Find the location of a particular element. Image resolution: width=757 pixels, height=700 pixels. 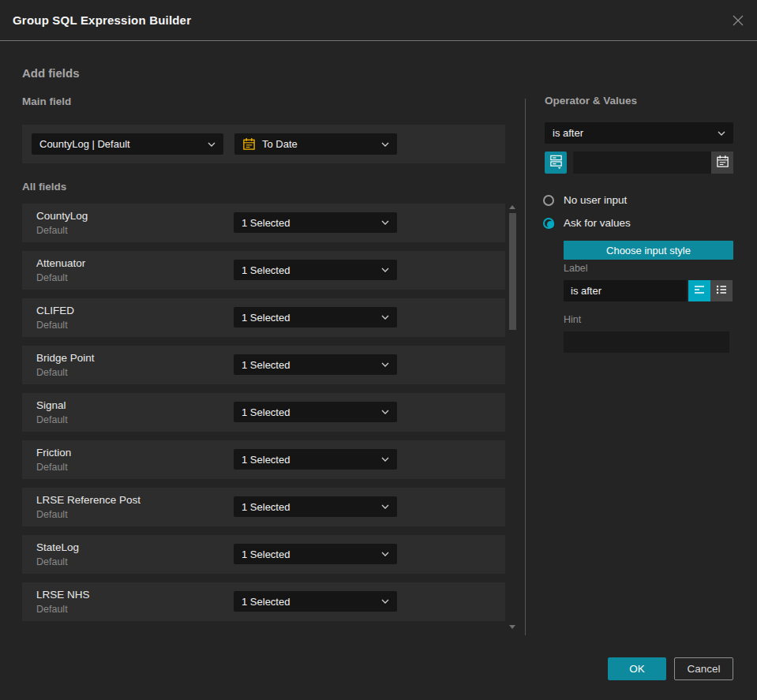

stacked-values-icon is located at coordinates (556, 163).